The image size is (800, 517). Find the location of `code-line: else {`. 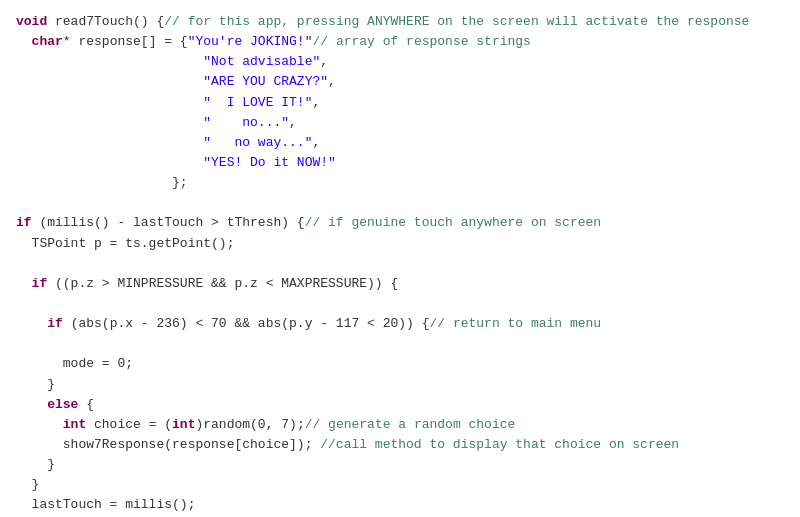

code-line: else { is located at coordinates (400, 405).